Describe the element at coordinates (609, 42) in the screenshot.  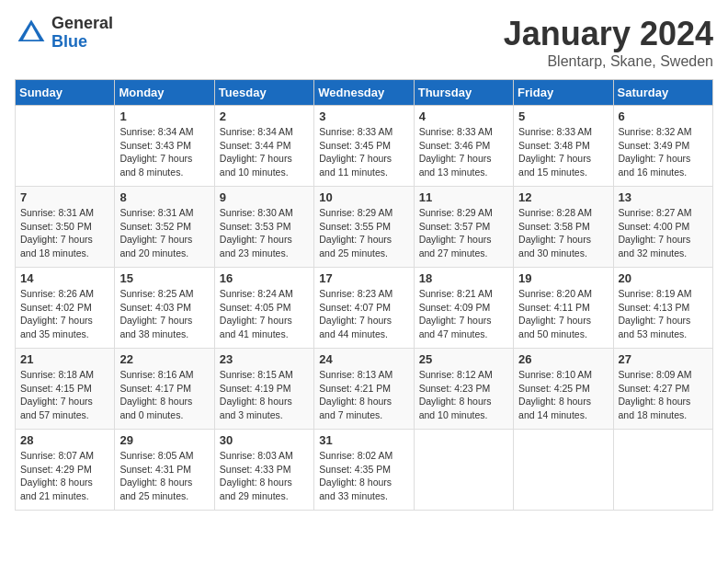
I see `title-block: January 2024 Blentarp, Skane, Sweden` at that location.